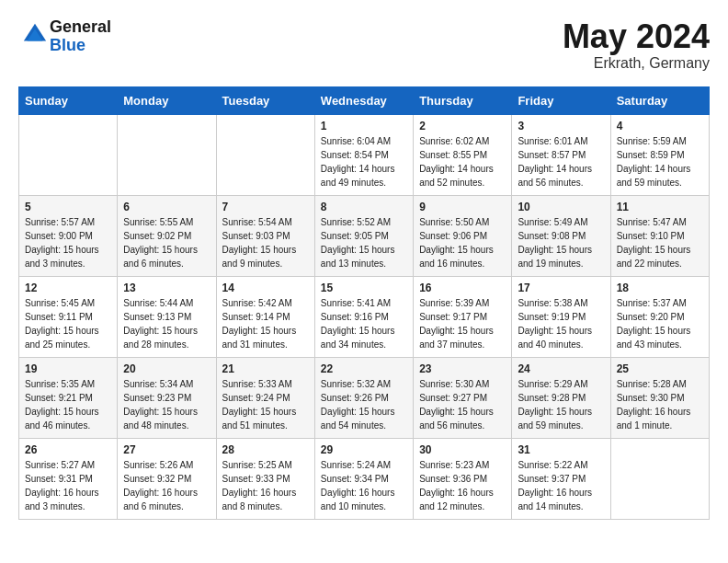  I want to click on day-number: 3, so click(561, 126).